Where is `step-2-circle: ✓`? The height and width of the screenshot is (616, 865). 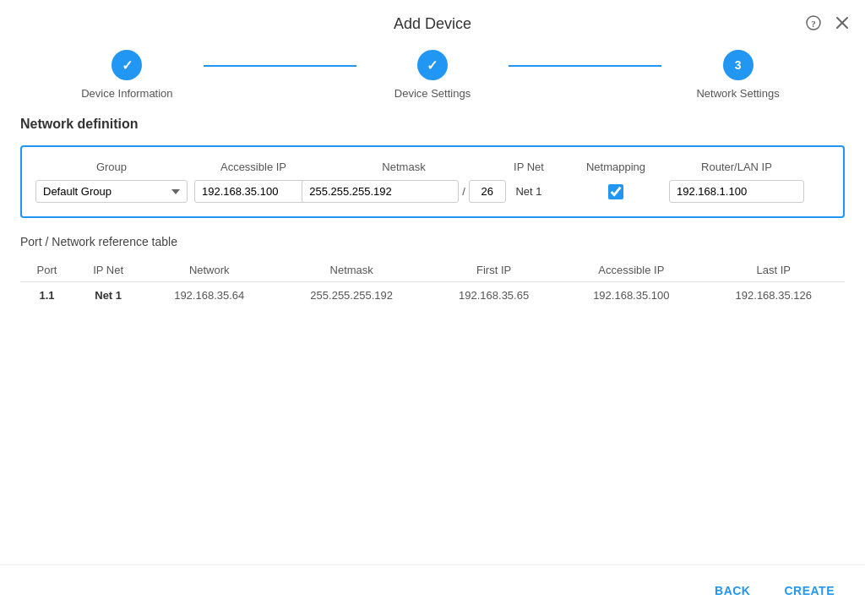 step-2-circle: ✓ is located at coordinates (432, 65).